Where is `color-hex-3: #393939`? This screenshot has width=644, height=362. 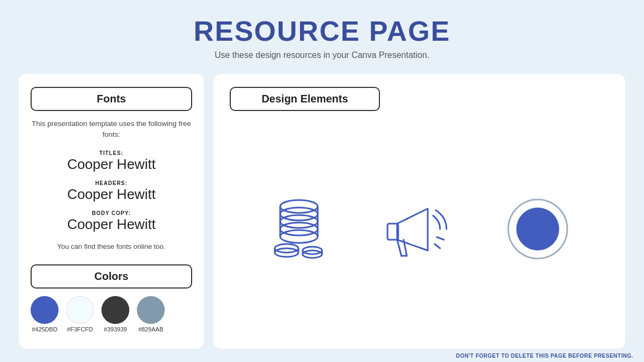
color-hex-3: #393939 is located at coordinates (116, 329).